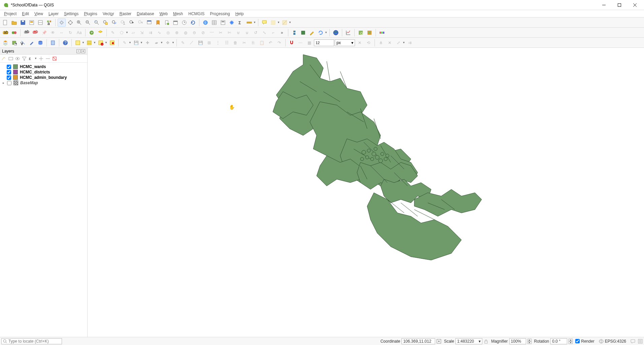  Describe the element at coordinates (167, 23) in the screenshot. I see `show-bookmarks-icon` at that location.